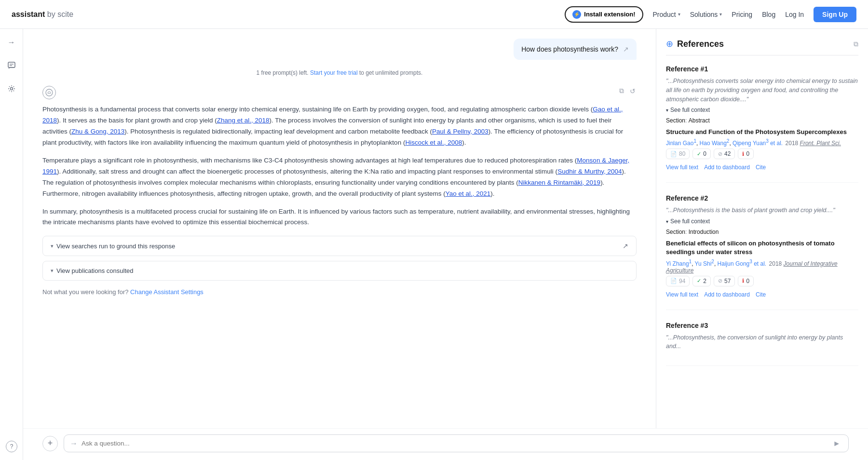 The height and width of the screenshot is (460, 868). What do you see at coordinates (339, 126) in the screenshot?
I see `response-paragraph-1: Photosynthesis is a fundamental process …` at bounding box center [339, 126].